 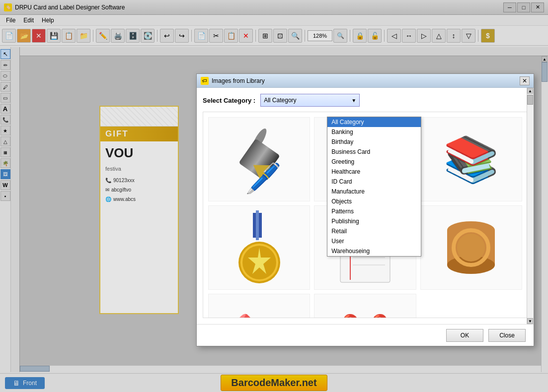 What do you see at coordinates (525, 81) in the screenshot?
I see `dialog-close-x-button: ✕` at bounding box center [525, 81].